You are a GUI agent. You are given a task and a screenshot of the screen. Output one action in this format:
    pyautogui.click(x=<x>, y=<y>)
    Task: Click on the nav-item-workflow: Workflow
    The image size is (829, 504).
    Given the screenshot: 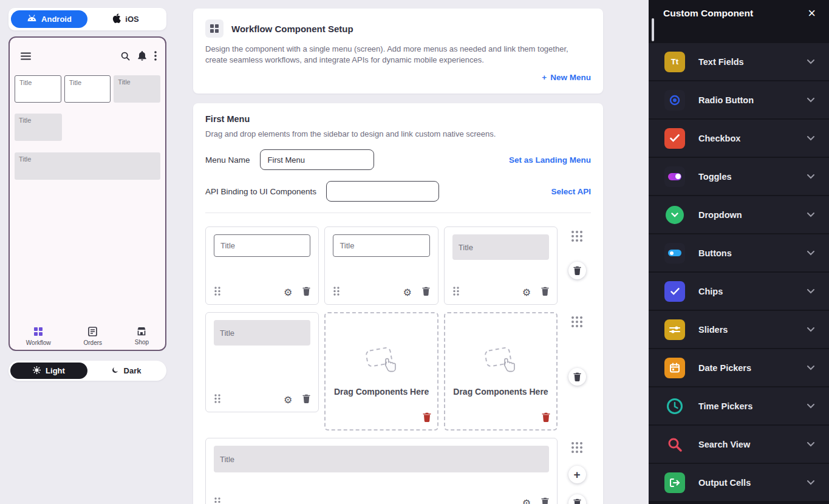 What is the action you would take?
    pyautogui.click(x=39, y=336)
    